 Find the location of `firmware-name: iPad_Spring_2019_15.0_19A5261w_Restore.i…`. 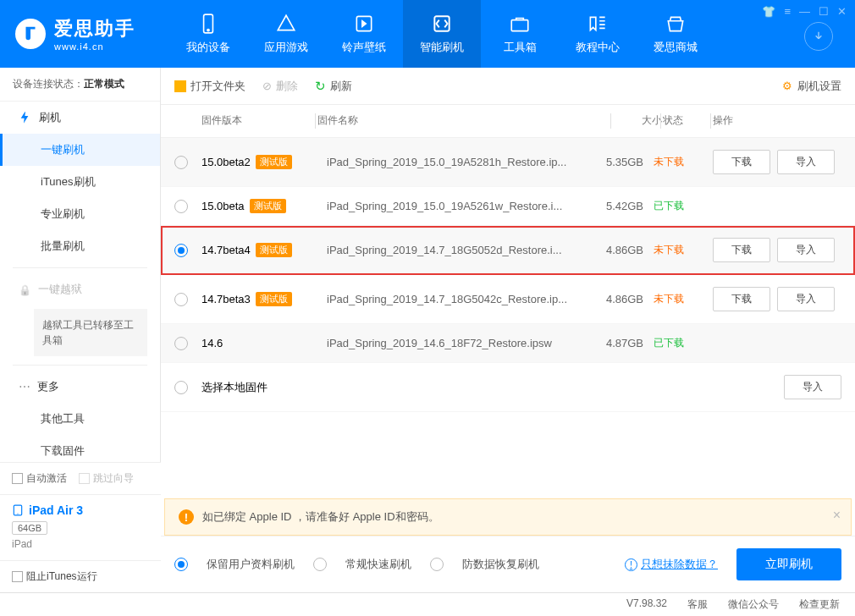

firmware-name: iPad_Spring_2019_15.0_19A5261w_Restore.i… is located at coordinates (461, 206).